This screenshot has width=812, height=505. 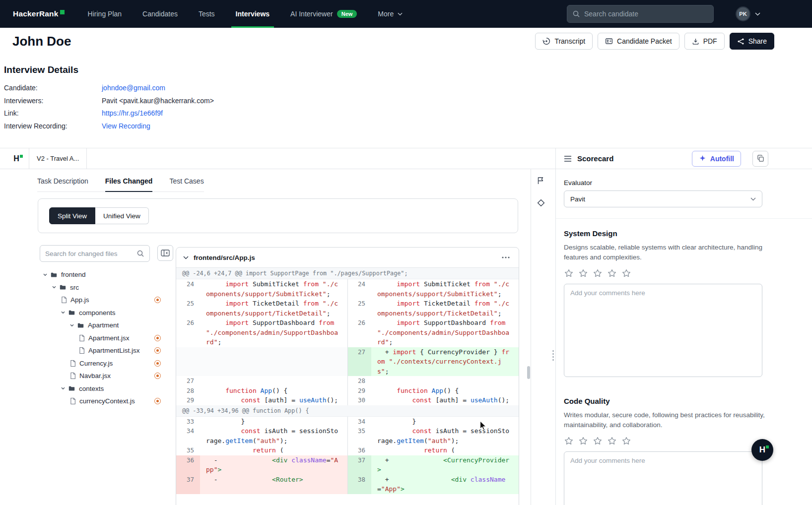 What do you see at coordinates (529, 373) in the screenshot?
I see `scrollbar-thumb` at bounding box center [529, 373].